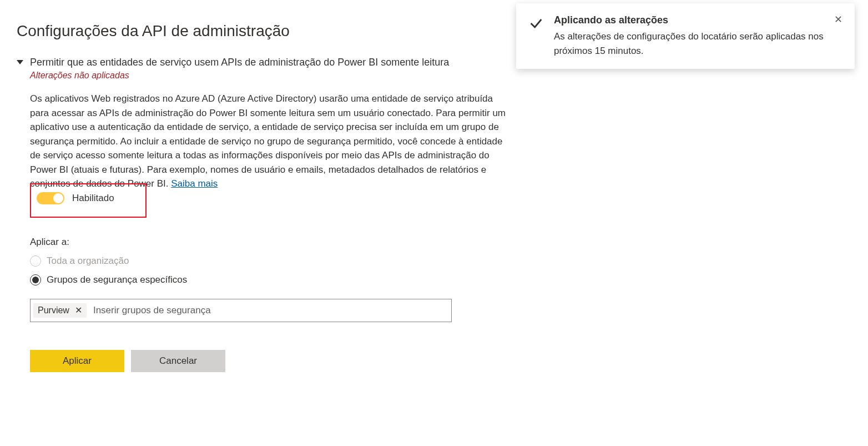  Describe the element at coordinates (689, 43) in the screenshot. I see `toast-message: As alterações de configurações do locatá…` at that location.